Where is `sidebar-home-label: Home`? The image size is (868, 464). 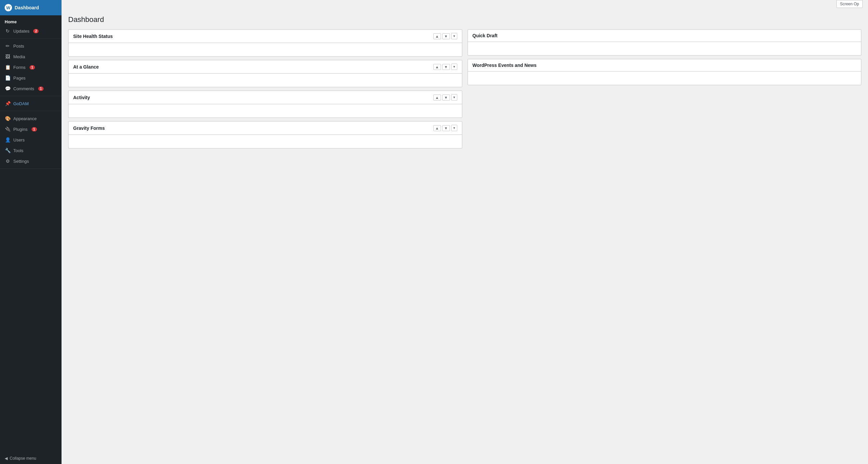
sidebar-home-label: Home is located at coordinates (31, 20).